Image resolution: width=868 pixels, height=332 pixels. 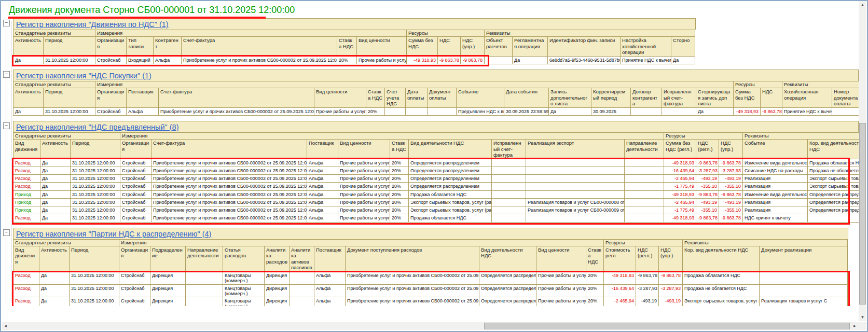 I want to click on horizontal-scrollbar: ◄ ►, so click(x=430, y=326).